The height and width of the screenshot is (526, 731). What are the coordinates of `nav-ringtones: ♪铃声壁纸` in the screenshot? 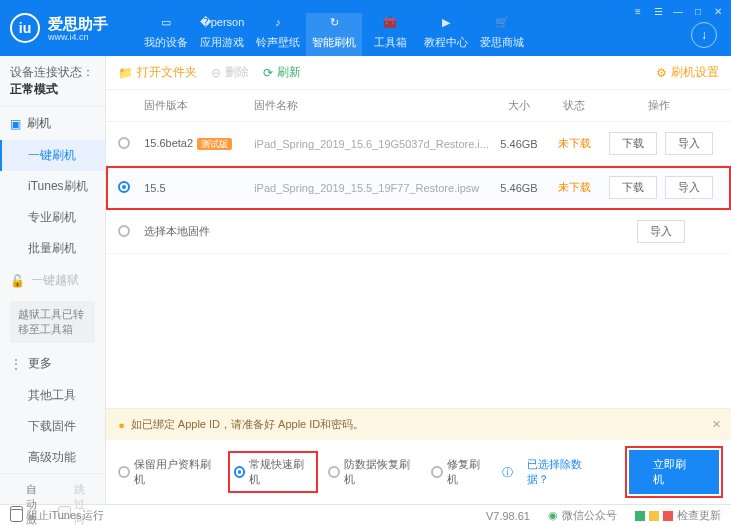 It's located at (278, 34).